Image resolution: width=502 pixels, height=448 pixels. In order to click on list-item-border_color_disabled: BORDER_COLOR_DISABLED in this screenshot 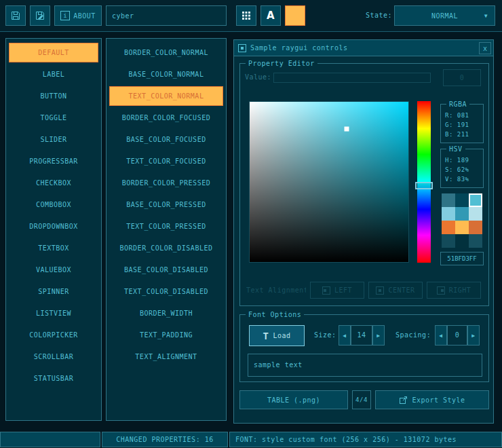, I will do `click(166, 248)`.